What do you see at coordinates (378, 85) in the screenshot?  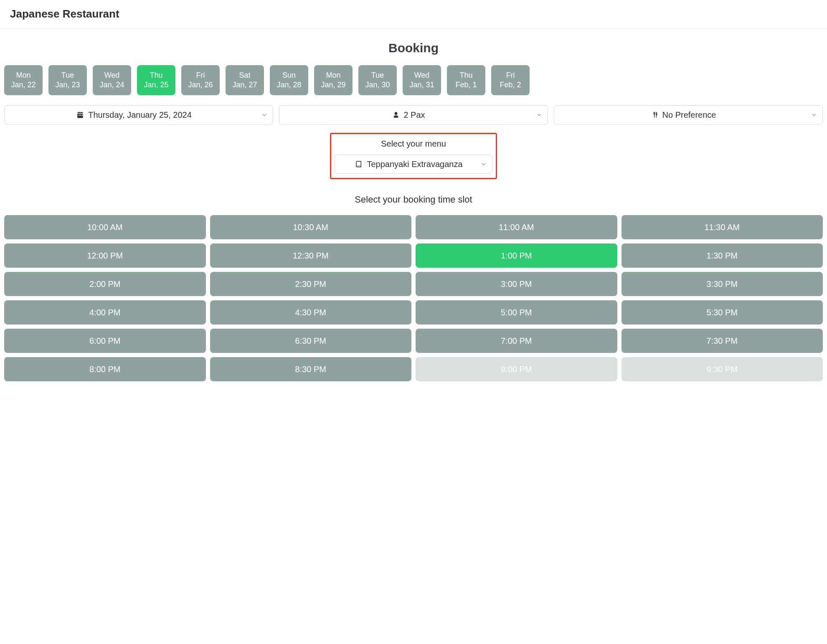 I see `date-card-md: Jan, 30` at bounding box center [378, 85].